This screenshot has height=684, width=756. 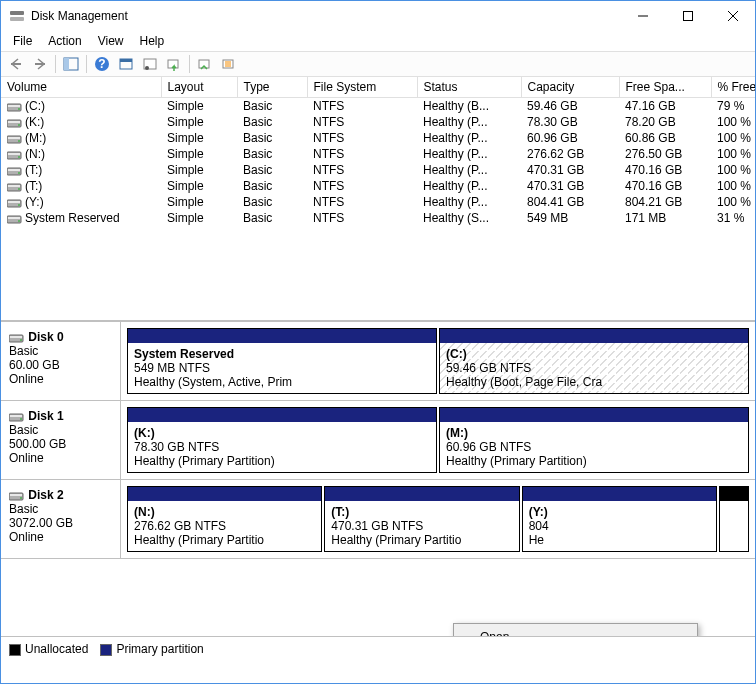 What do you see at coordinates (594, 361) in the screenshot?
I see `partition: (C:)59.46 GB NTFSHealthy (Boot, Page Fil…` at bounding box center [594, 361].